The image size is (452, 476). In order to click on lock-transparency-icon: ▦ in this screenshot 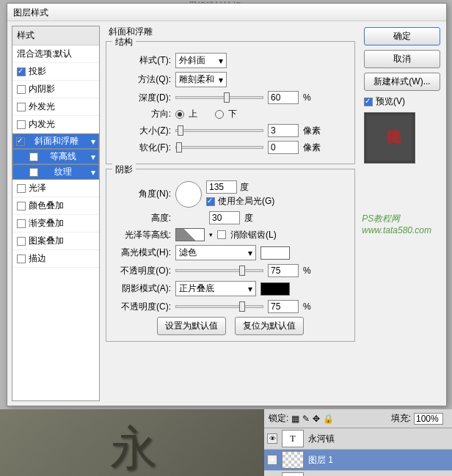, I will do `click(295, 419)`.